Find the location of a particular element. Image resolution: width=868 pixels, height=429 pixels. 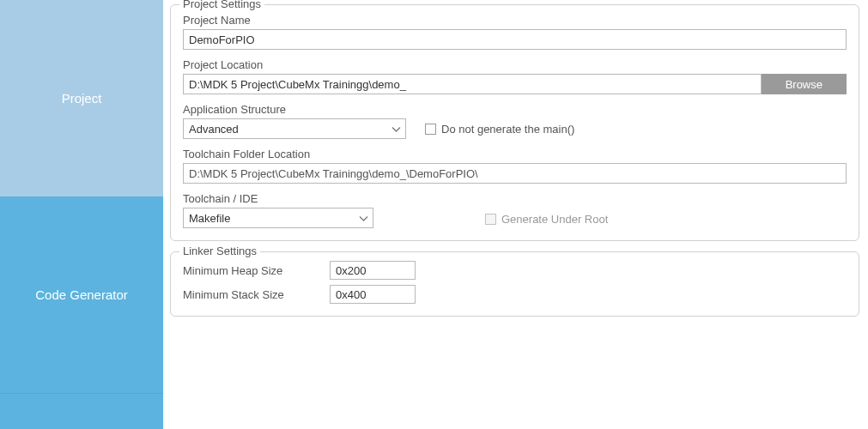

toolchain-ide-label: Toolchain / IDE is located at coordinates (515, 199).